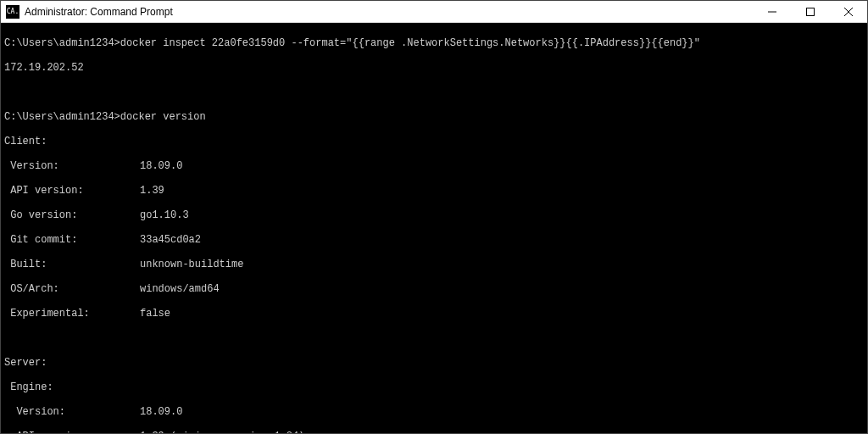 The image size is (868, 434). I want to click on value: false, so click(155, 314).